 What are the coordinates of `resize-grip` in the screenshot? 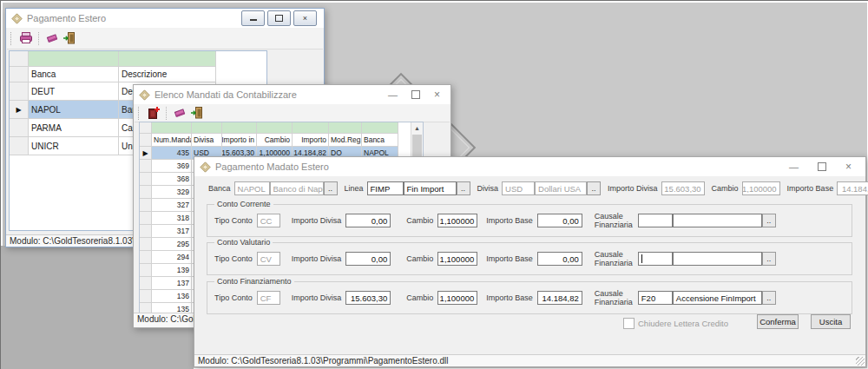 It's located at (860, 361).